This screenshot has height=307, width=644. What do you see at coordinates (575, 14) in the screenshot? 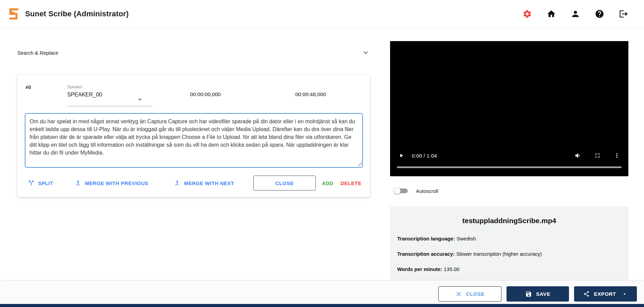
I see `user-icon` at bounding box center [575, 14].